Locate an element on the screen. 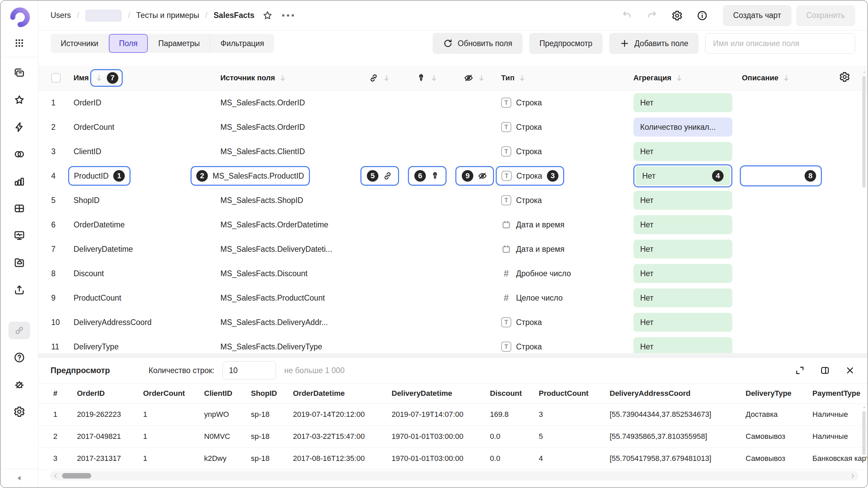 This screenshot has height=488, width=868. field-search-input is located at coordinates (780, 43).